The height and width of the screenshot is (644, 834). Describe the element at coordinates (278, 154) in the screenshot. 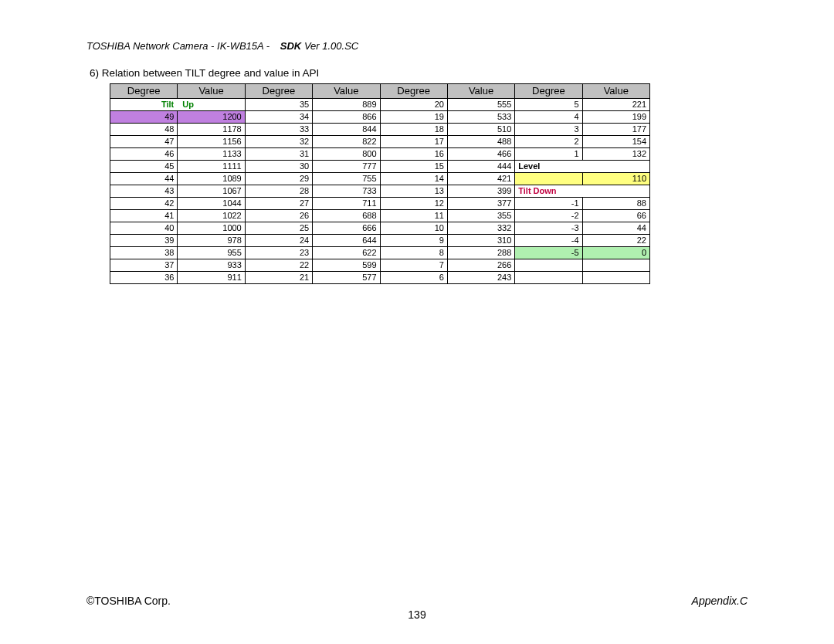

I see `cell-degree: 31` at that location.